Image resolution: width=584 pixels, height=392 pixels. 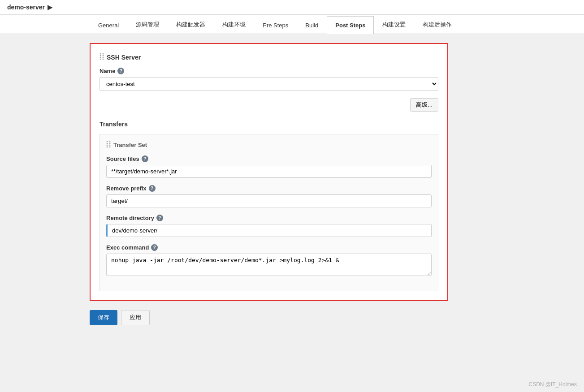 What do you see at coordinates (269, 261) in the screenshot?
I see `exec-command-group: Exec command ? nohup java -jar /root/dev…` at bounding box center [269, 261].